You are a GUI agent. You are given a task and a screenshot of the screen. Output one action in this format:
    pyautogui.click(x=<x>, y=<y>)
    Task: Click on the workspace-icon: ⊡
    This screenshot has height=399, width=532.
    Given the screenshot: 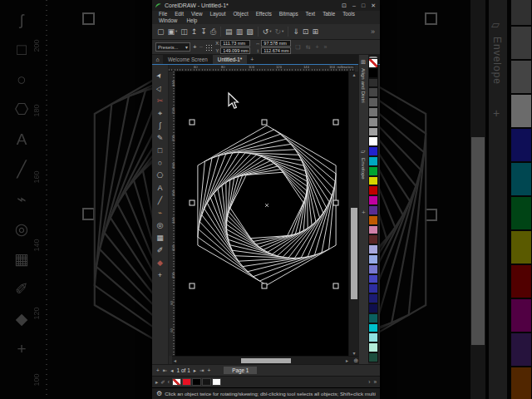 What is the action you would take?
    pyautogui.click(x=344, y=5)
    